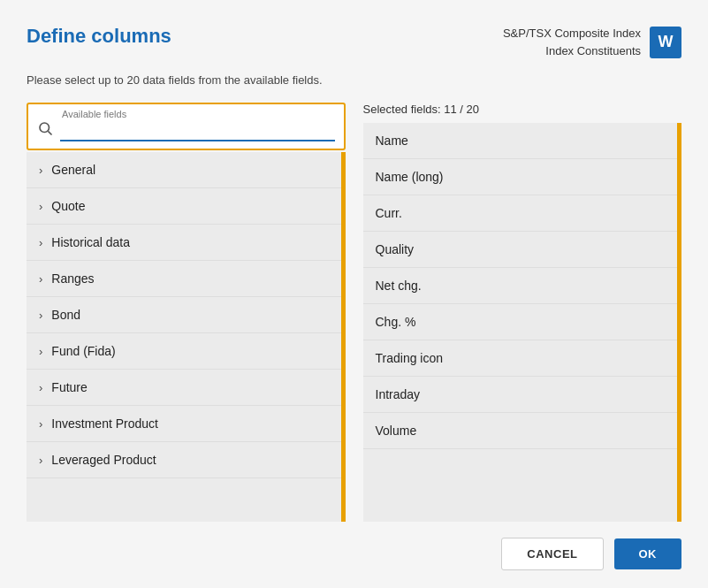  Describe the element at coordinates (354, 554) in the screenshot. I see `dialog-footer: CANCEL OK` at that location.